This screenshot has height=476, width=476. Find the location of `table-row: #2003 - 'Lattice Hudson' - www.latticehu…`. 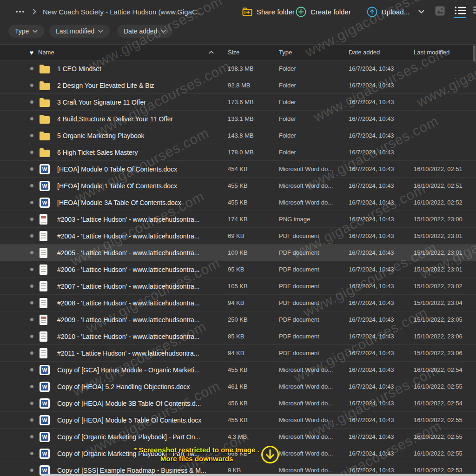

table-row: #2003 - 'Lattice Hudson' - www.latticehu… is located at coordinates (238, 219).